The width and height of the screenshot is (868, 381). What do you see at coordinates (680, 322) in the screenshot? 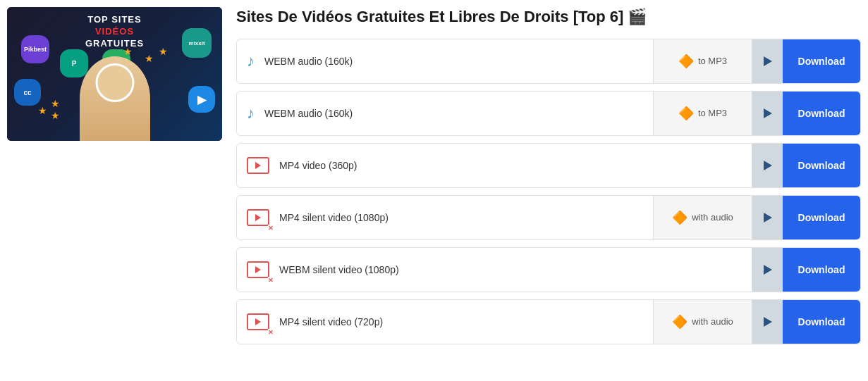
I see `vlc-icon-6: 🔶` at bounding box center [680, 322].